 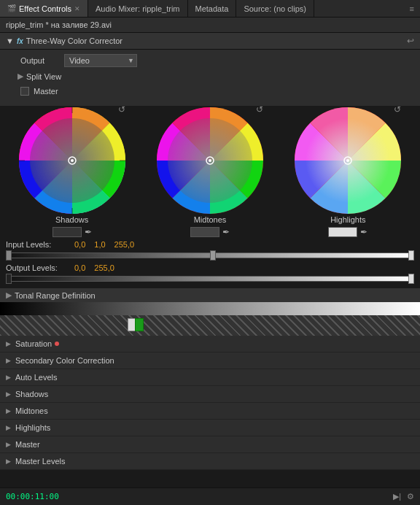 I want to click on clip-header: ripple_trim * на заливе 29.avi, so click(x=210, y=25).